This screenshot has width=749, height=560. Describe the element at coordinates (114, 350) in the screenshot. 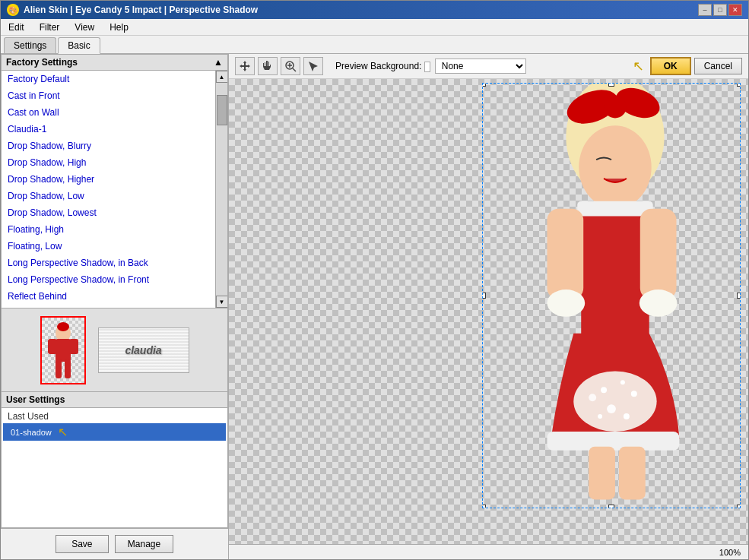

I see `preview-thumbnail-area: claudia` at that location.